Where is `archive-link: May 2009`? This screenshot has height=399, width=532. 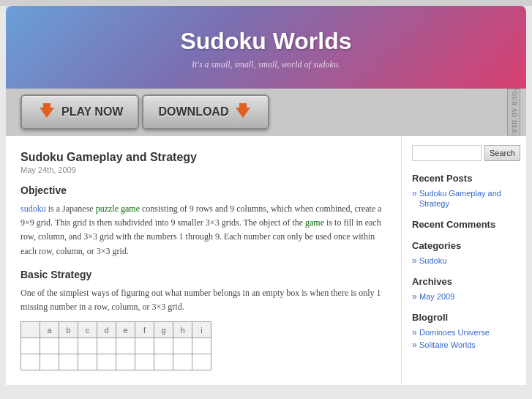 archive-link: May 2009 is located at coordinates (437, 297).